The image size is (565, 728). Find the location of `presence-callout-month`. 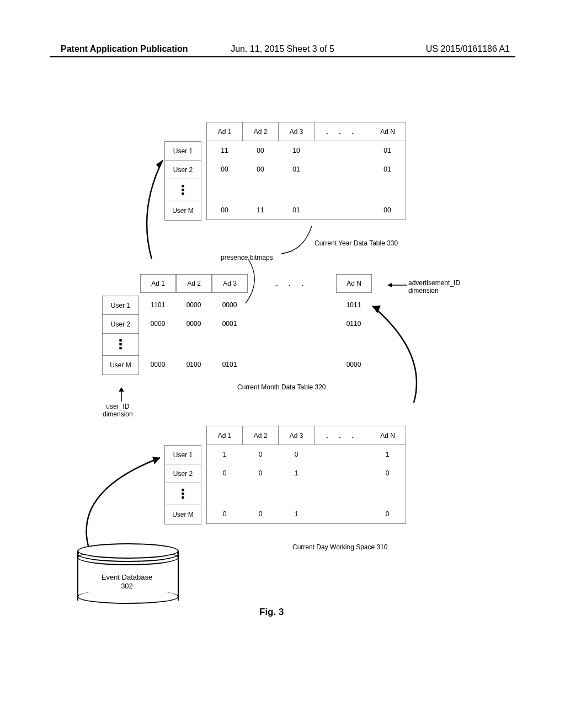

presence-callout-month is located at coordinates (259, 284).